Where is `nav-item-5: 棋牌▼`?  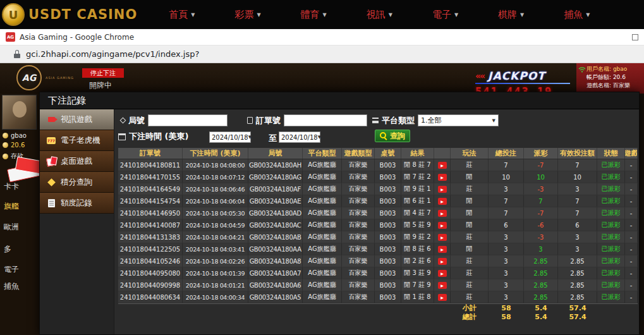
nav-item-5: 棋牌▼ is located at coordinates (511, 15).